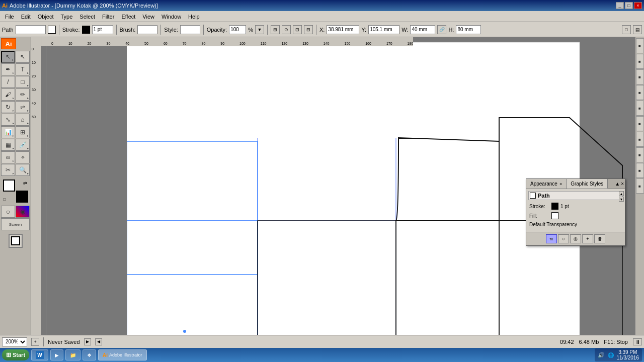  What do you see at coordinates (23, 212) in the screenshot?
I see `color-btn: ◉` at bounding box center [23, 212].